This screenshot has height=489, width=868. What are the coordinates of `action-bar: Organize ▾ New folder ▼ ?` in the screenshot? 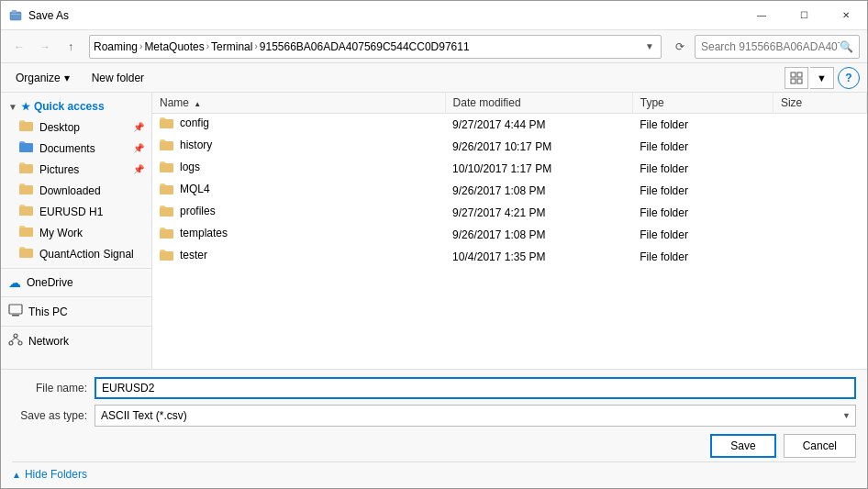 It's located at (434, 78).